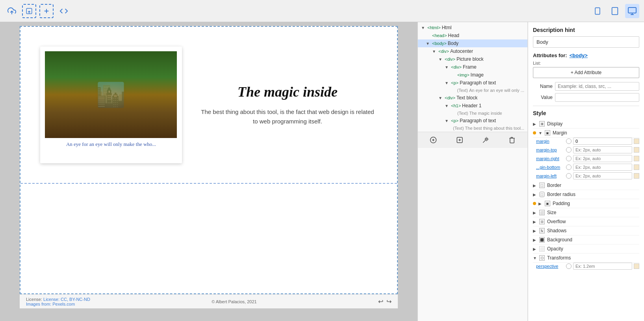 The height and width of the screenshot is (321, 644). What do you see at coordinates (603, 141) in the screenshot?
I see `margin-main-input` at bounding box center [603, 141].